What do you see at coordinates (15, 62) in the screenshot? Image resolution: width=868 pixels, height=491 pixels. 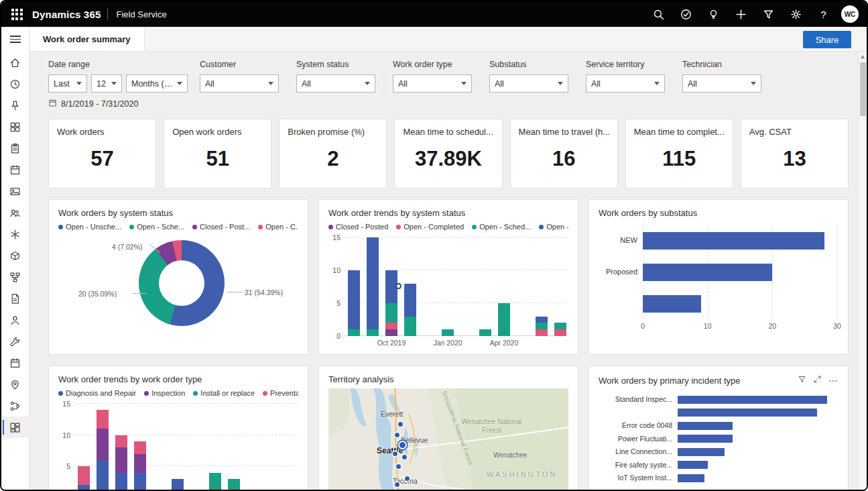 I see `sidebar-item-home` at bounding box center [15, 62].